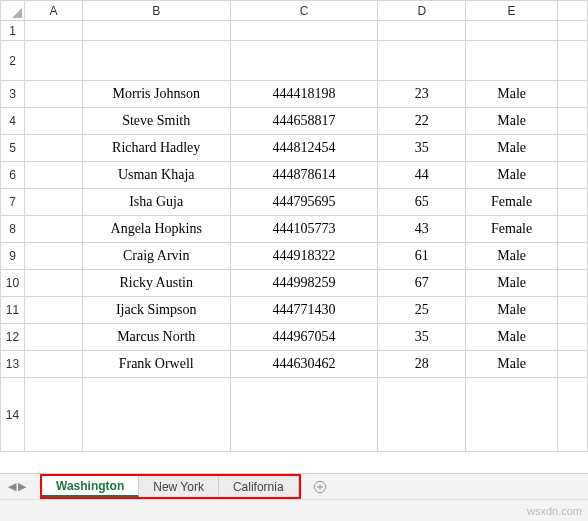 This screenshot has height=521, width=588. I want to click on row-header-6: 6, so click(13, 176).